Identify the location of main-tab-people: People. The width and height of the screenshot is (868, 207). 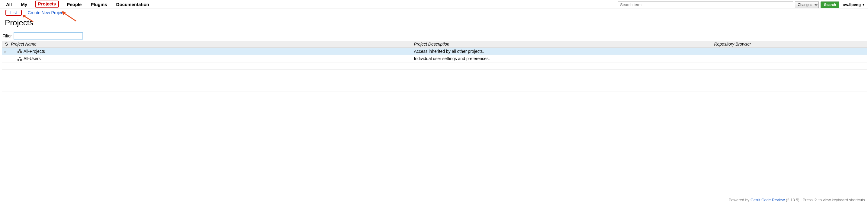
(74, 5).